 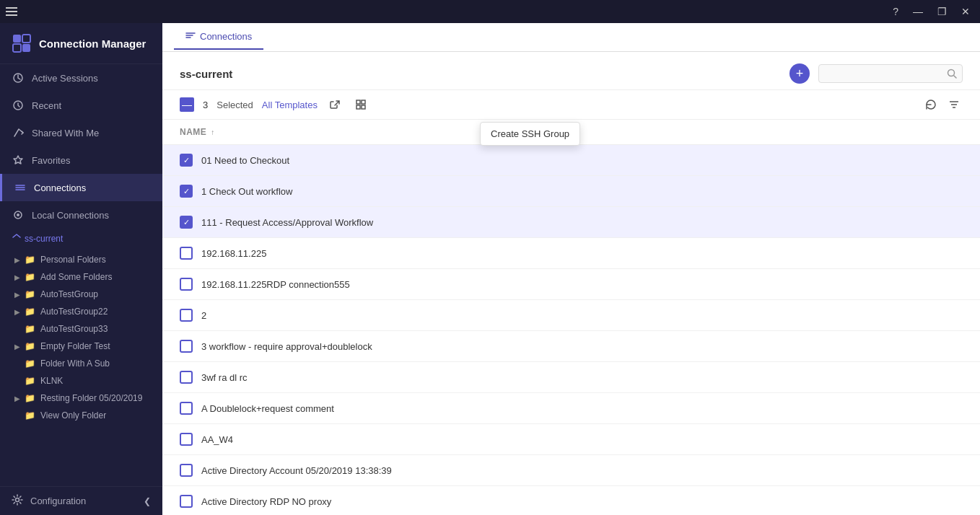 I want to click on titlebar: ? — ❐ ✕, so click(x=490, y=12).